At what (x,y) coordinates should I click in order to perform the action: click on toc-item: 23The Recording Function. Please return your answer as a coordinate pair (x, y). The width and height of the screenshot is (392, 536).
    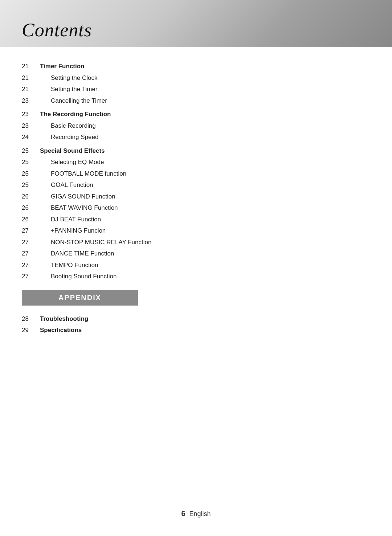
    Looking at the image, I should click on (196, 114).